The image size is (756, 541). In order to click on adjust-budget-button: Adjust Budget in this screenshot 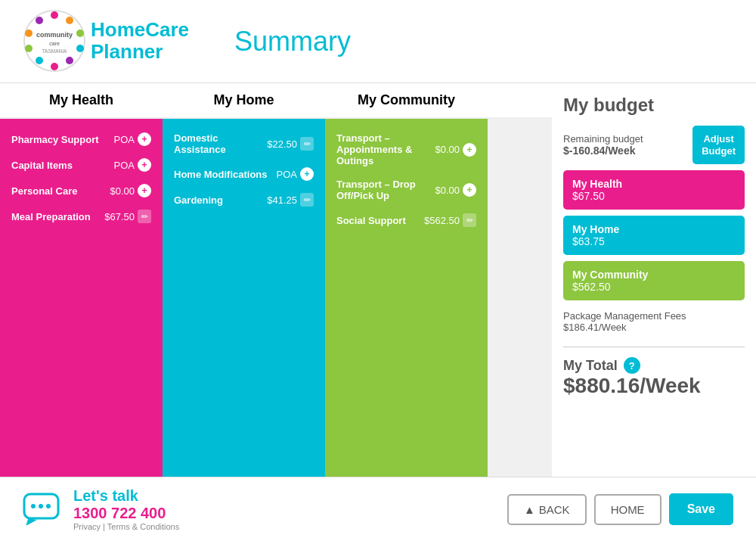, I will do `click(718, 145)`.